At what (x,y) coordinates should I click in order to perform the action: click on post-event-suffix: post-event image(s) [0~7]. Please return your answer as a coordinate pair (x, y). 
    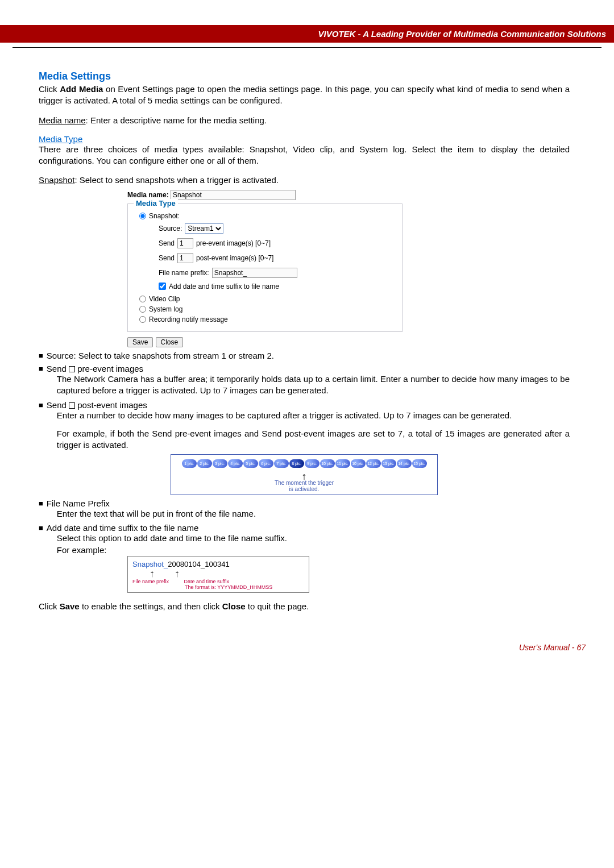
    Looking at the image, I should click on (235, 258).